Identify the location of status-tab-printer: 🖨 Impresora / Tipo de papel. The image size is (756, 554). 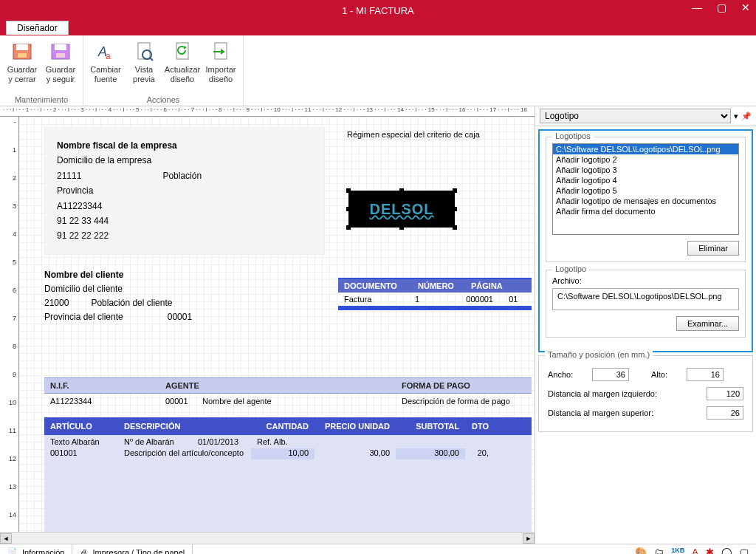
(133, 550).